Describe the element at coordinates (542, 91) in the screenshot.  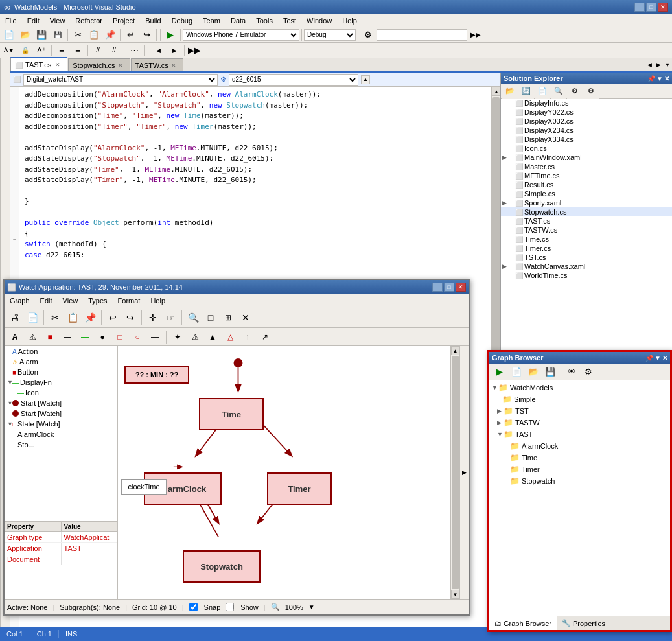
I see `sol-tb-3: 📄` at that location.